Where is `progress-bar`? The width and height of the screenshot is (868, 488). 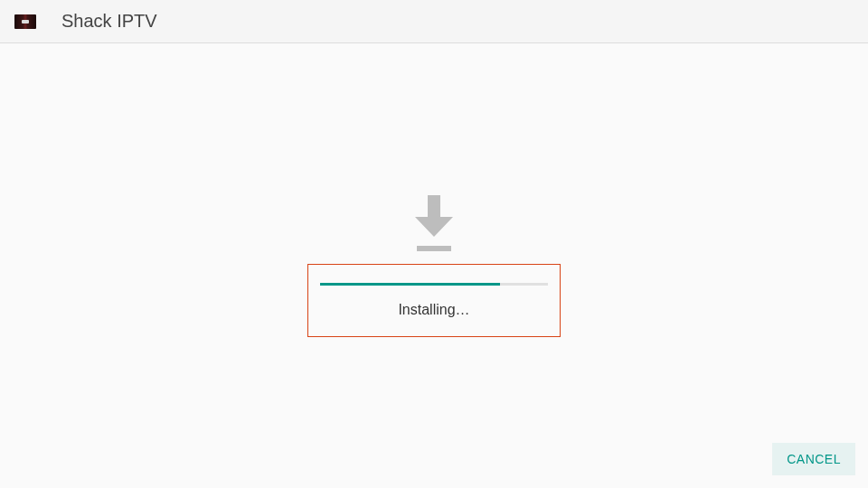
progress-bar is located at coordinates (434, 284).